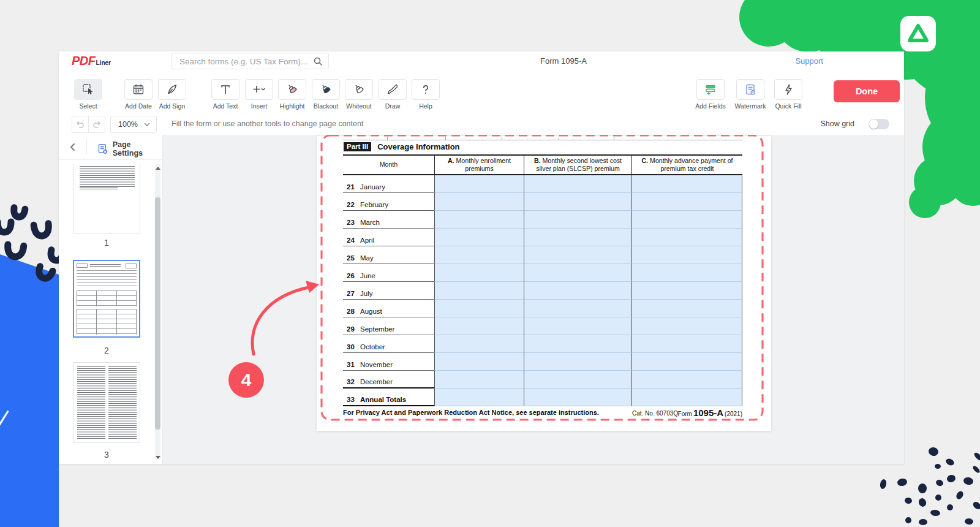 The width and height of the screenshot is (980, 527). What do you see at coordinates (91, 61) in the screenshot?
I see `pdfliner-logo: PDFLiner` at bounding box center [91, 61].